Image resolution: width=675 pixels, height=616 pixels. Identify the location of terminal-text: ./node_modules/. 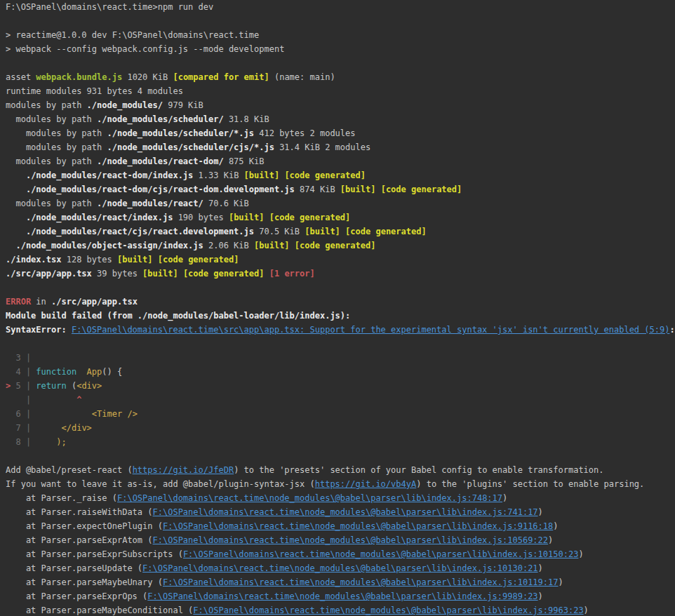
(125, 105).